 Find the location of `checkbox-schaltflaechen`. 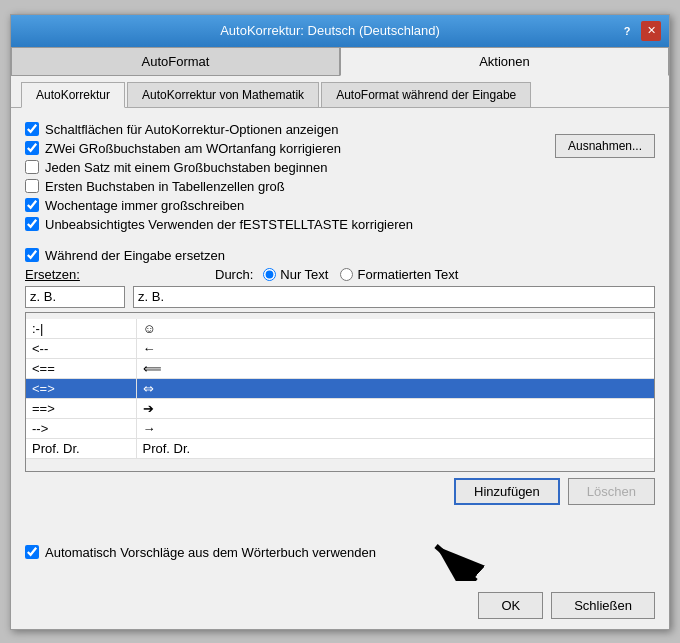

checkbox-schaltflaechen is located at coordinates (32, 129).